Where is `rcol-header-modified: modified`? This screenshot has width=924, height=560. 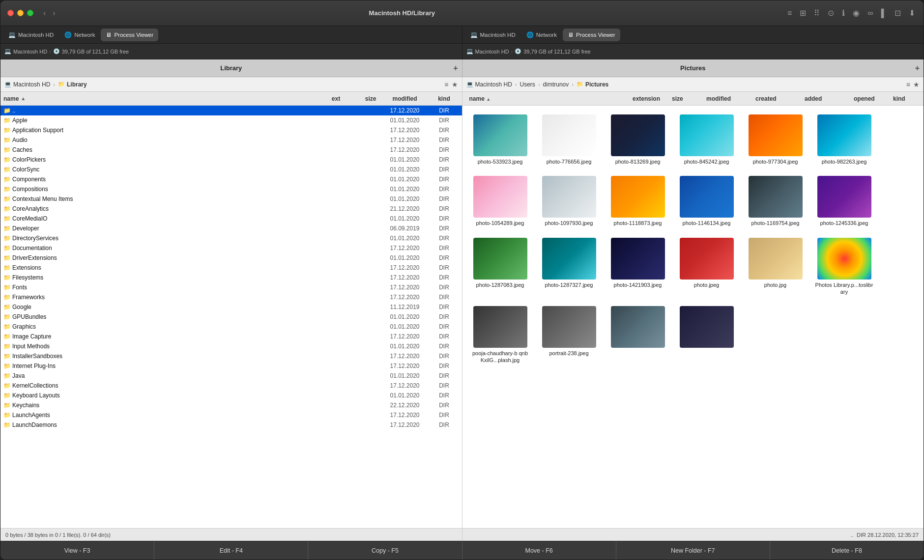
rcol-header-modified: modified is located at coordinates (728, 99).